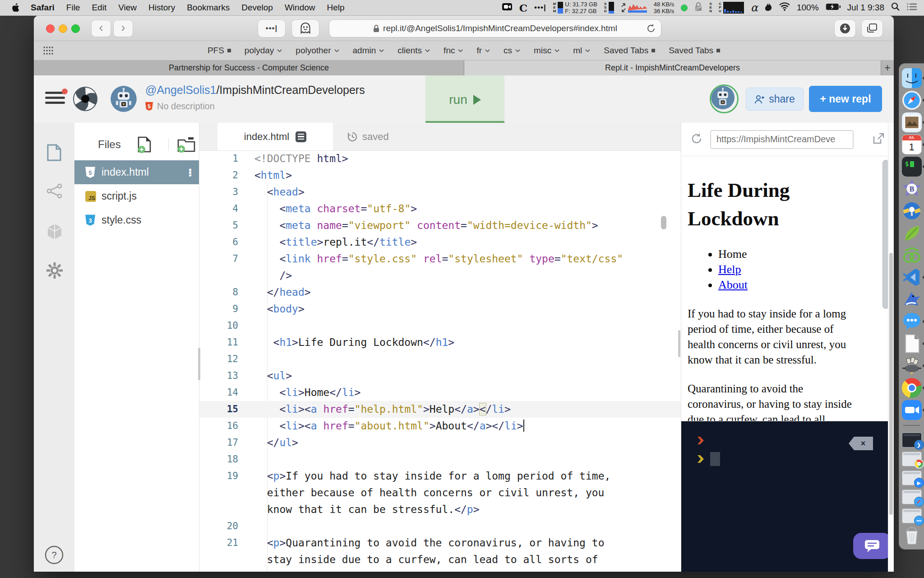  What do you see at coordinates (144, 146) in the screenshot?
I see `add-file-button` at bounding box center [144, 146].